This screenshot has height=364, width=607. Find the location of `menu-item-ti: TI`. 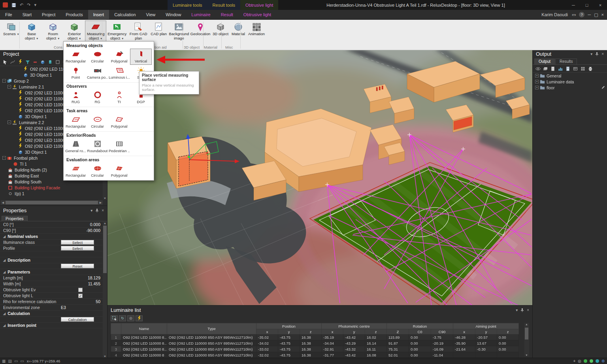

menu-item-ti: TI is located at coordinates (119, 97).